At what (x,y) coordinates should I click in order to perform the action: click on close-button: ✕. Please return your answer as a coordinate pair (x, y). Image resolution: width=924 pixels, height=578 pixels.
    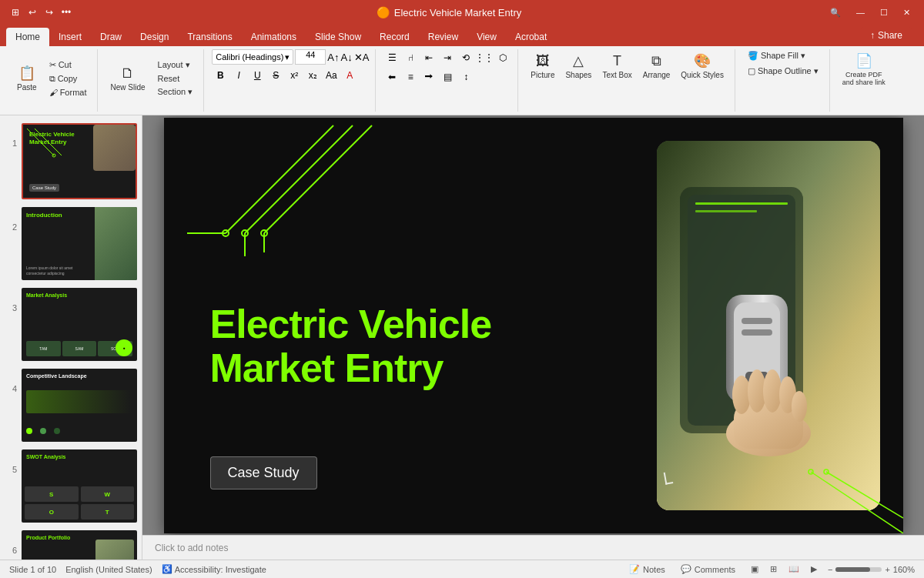
    Looking at the image, I should click on (907, 12).